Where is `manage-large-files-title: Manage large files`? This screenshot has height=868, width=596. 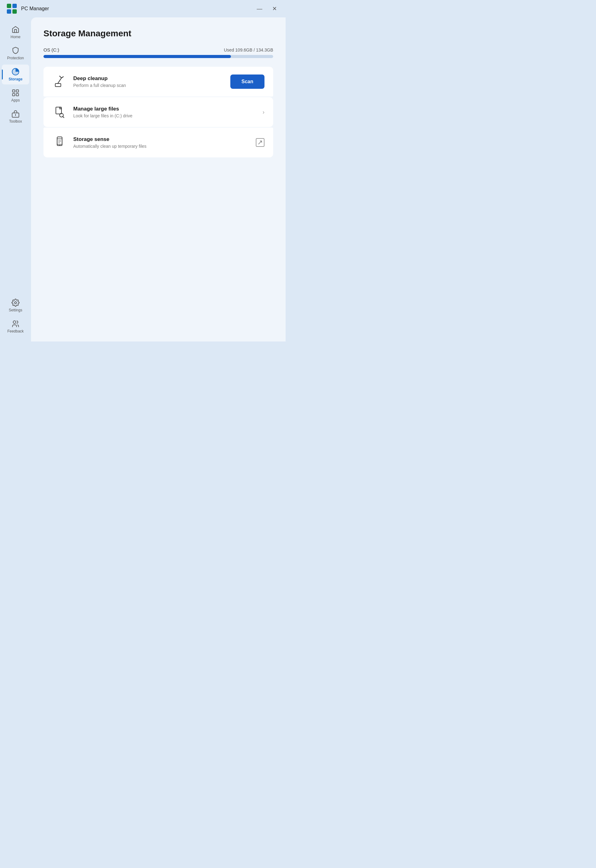 manage-large-files-title: Manage large files is located at coordinates (165, 109).